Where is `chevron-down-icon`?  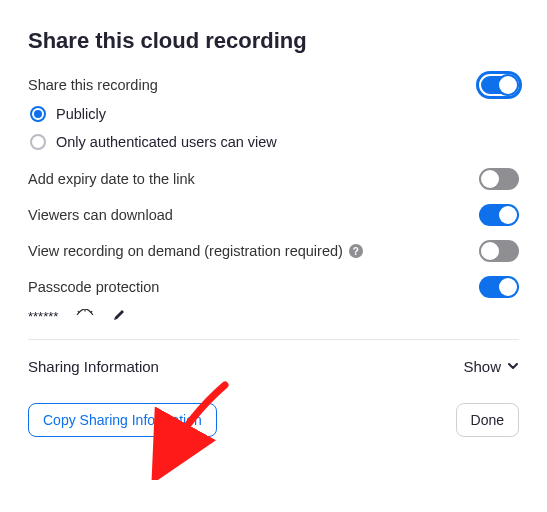 chevron-down-icon is located at coordinates (513, 367).